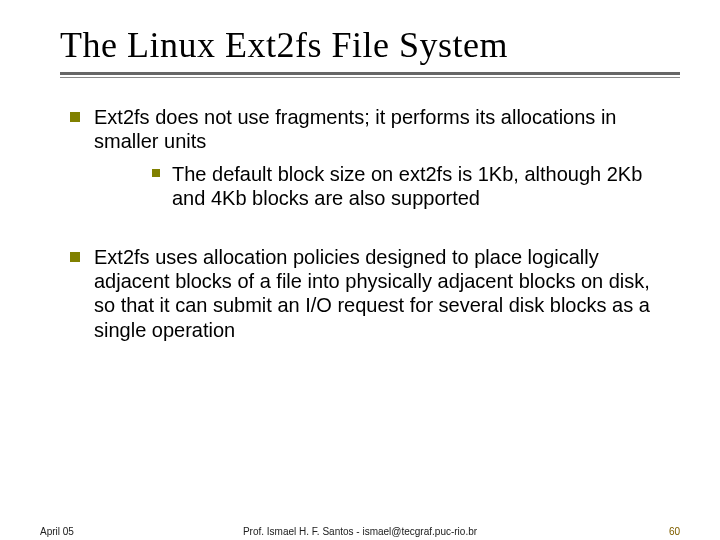 The width and height of the screenshot is (720, 540). I want to click on bullet-text: Ext2fs uses allocation policies designed…, so click(372, 294).